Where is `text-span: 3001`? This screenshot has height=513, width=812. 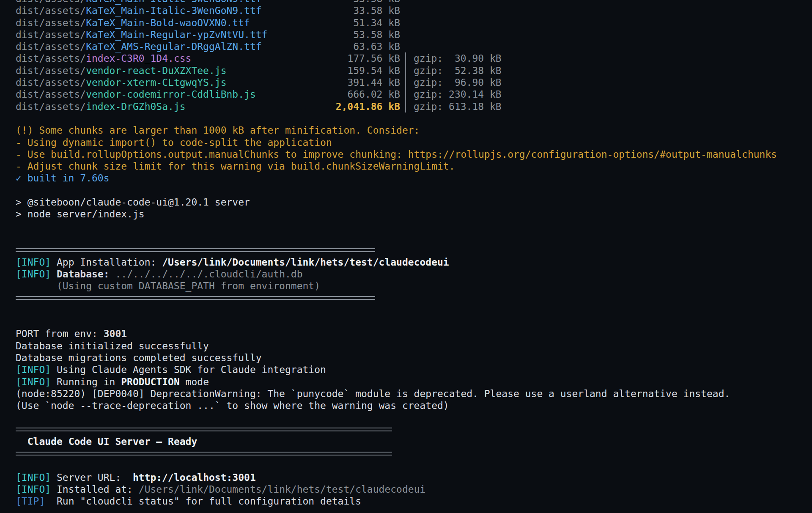 text-span: 3001 is located at coordinates (115, 334).